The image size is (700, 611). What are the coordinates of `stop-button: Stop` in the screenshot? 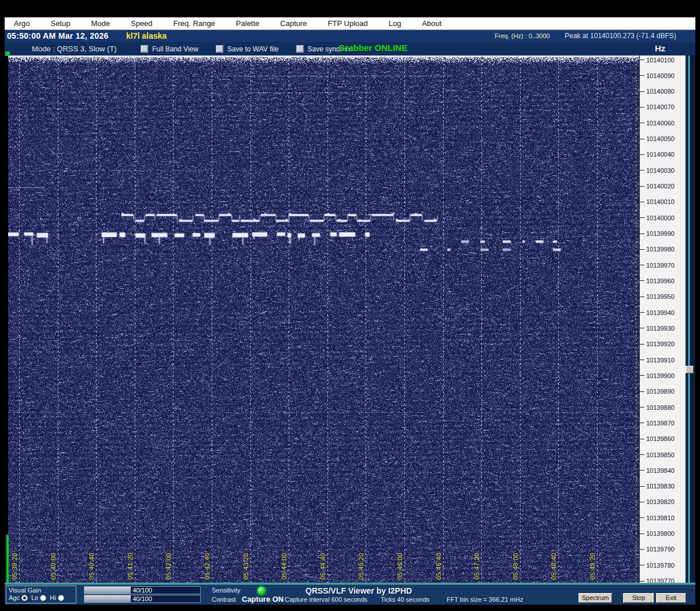 It's located at (639, 598).